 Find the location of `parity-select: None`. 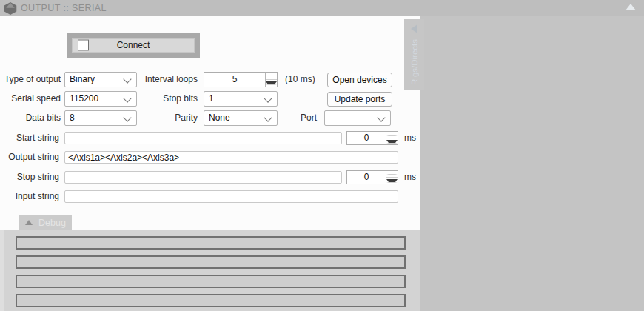

parity-select: None is located at coordinates (241, 118).